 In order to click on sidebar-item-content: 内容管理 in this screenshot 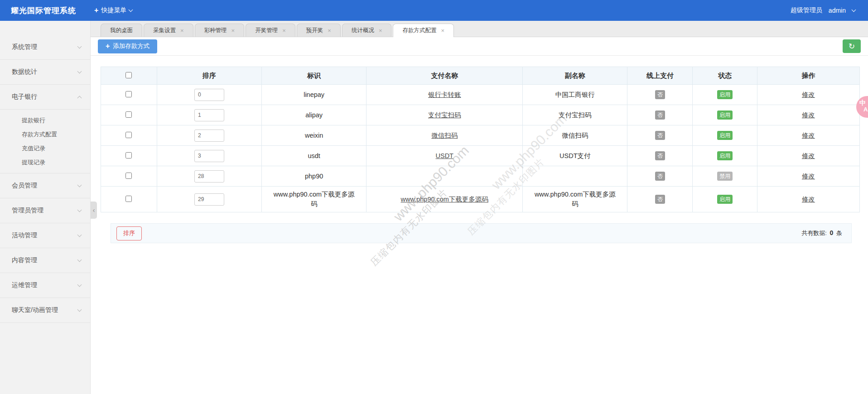, I will do `click(45, 261)`.